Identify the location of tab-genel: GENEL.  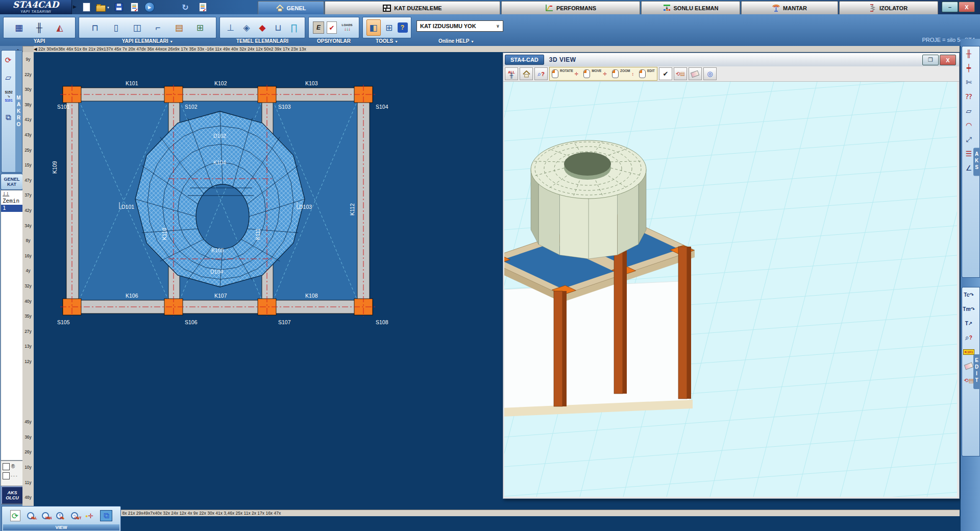
(291, 8).